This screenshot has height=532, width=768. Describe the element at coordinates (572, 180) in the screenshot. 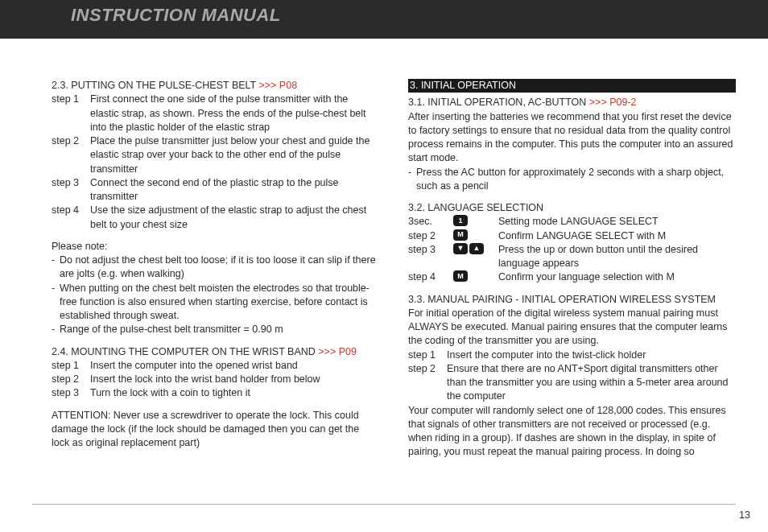

I see `note-row: - Press the AC button for approximately …` at that location.